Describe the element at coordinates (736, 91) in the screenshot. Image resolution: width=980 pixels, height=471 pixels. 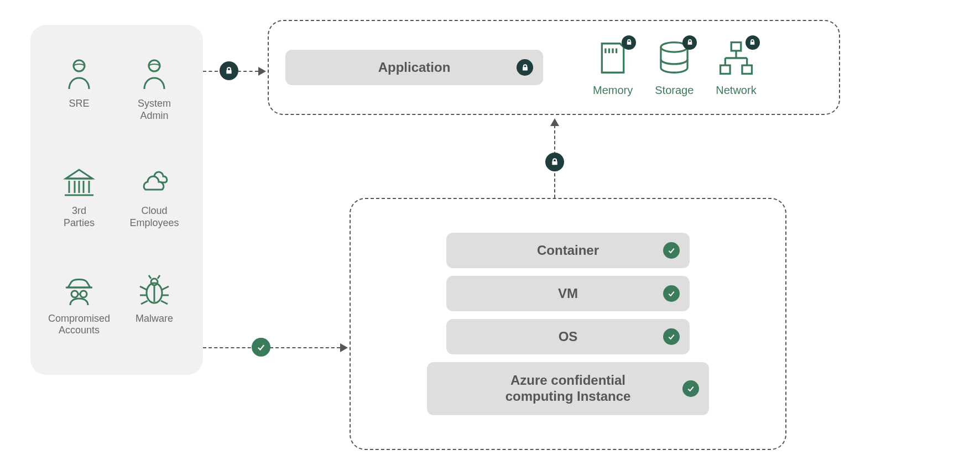
I see `resource-label: Network` at that location.